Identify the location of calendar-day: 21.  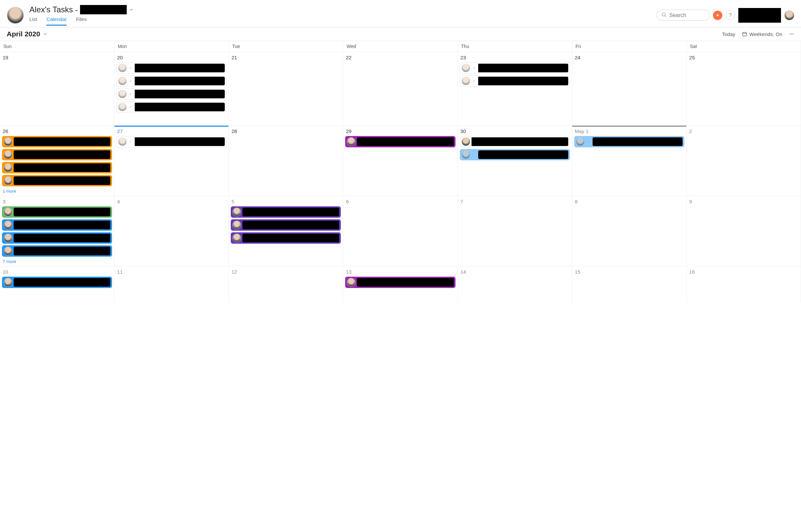
(286, 89).